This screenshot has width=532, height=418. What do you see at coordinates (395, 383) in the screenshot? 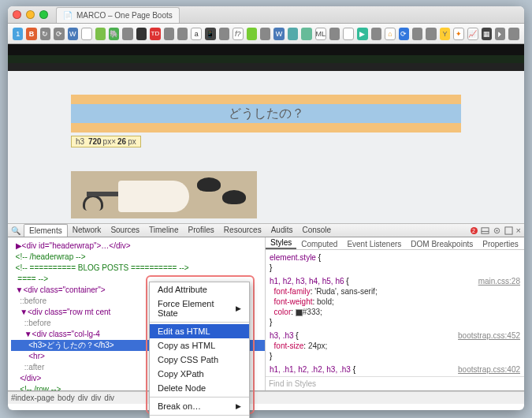
I see `find-in-styles: Find in Styles` at bounding box center [395, 383].